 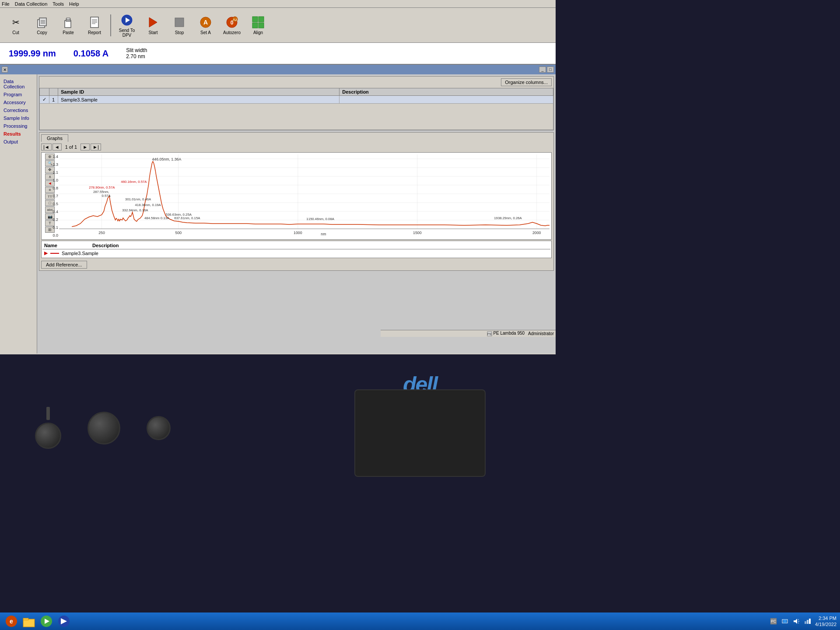 I want to click on graph-panel: Graphs |◄ ◄ 1 of 1 ► ►| ⊕ 🔍 ✥ ∧, so click(x=297, y=201).